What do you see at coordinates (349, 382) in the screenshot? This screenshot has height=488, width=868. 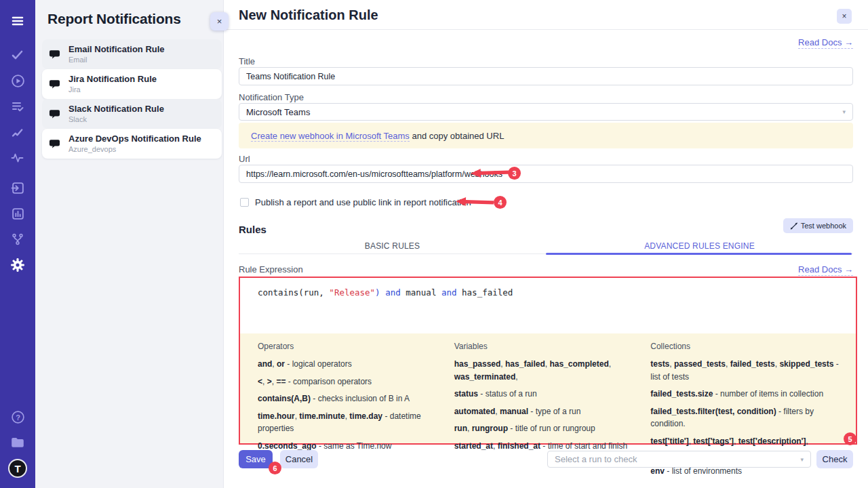 I see `help-line: <, >, == - comparison operators` at bounding box center [349, 382].